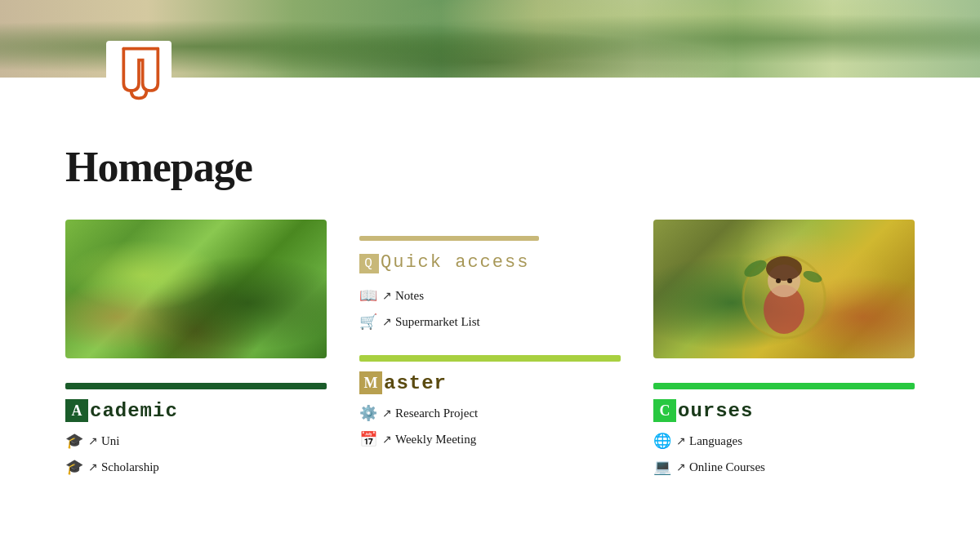 The image size is (980, 551). What do you see at coordinates (74, 467) in the screenshot?
I see `scholarship-icon: 🎓` at bounding box center [74, 467].